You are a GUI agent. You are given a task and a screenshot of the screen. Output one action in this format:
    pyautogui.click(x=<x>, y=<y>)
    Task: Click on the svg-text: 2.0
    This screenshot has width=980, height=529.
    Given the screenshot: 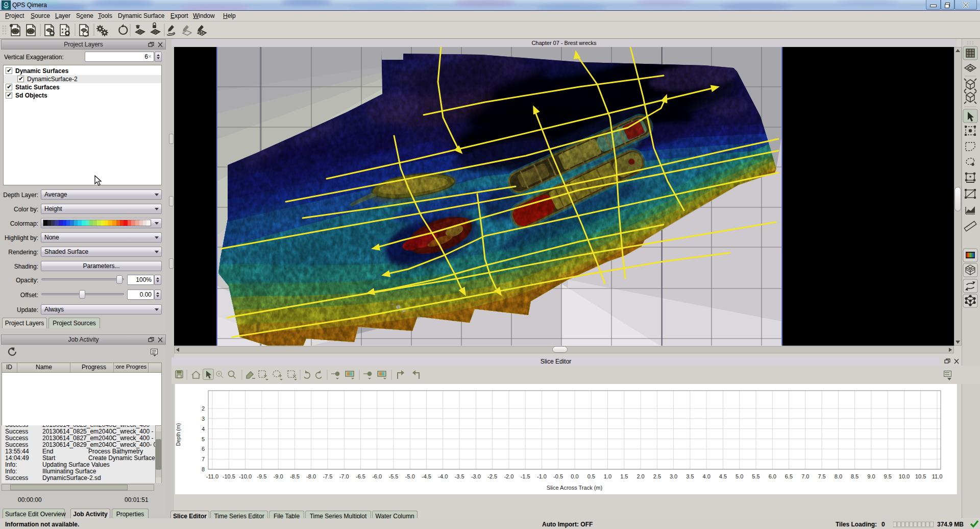 What is the action you would take?
    pyautogui.click(x=640, y=476)
    